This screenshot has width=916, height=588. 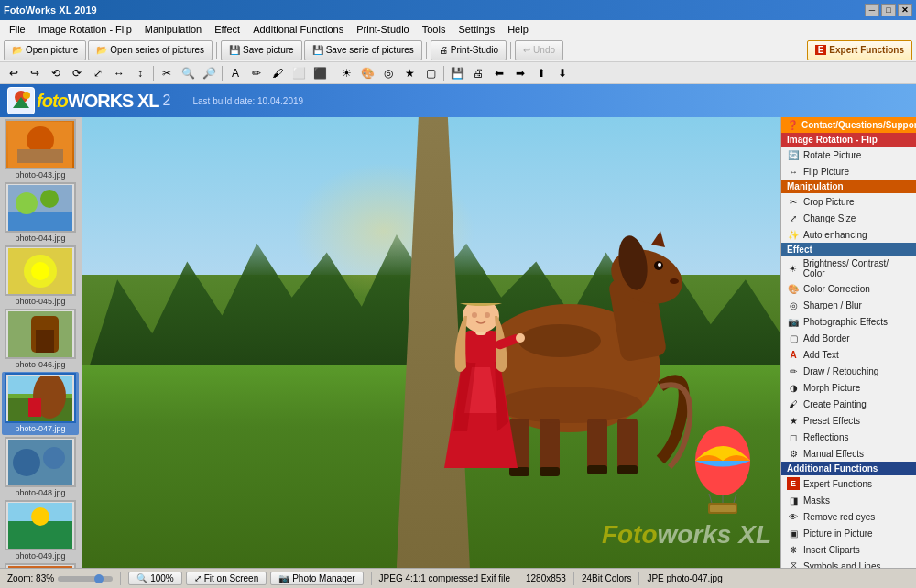 What do you see at coordinates (299, 29) in the screenshot?
I see `menu-additional-functions: Additional Functions` at bounding box center [299, 29].